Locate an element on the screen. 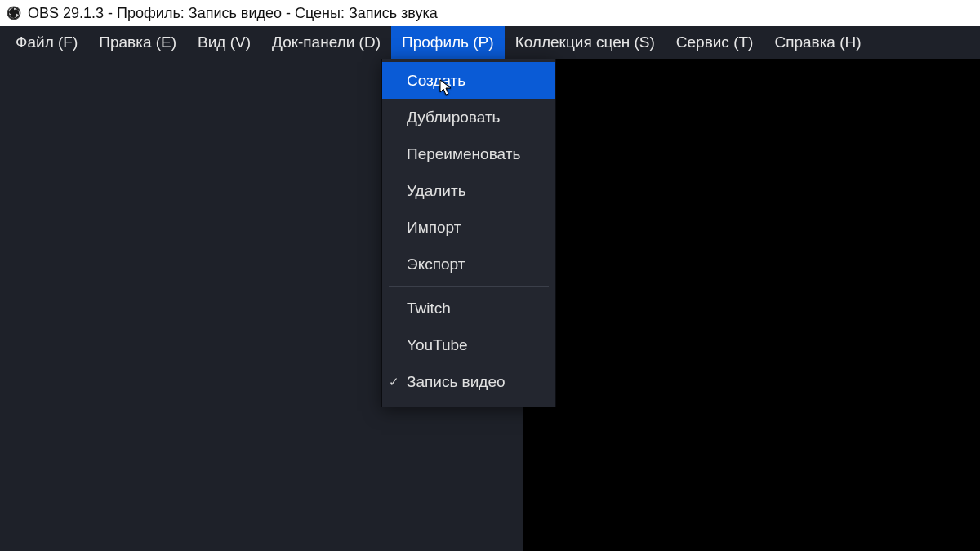 This screenshot has width=980, height=551. menu-service: Сервис (T) is located at coordinates (715, 42).